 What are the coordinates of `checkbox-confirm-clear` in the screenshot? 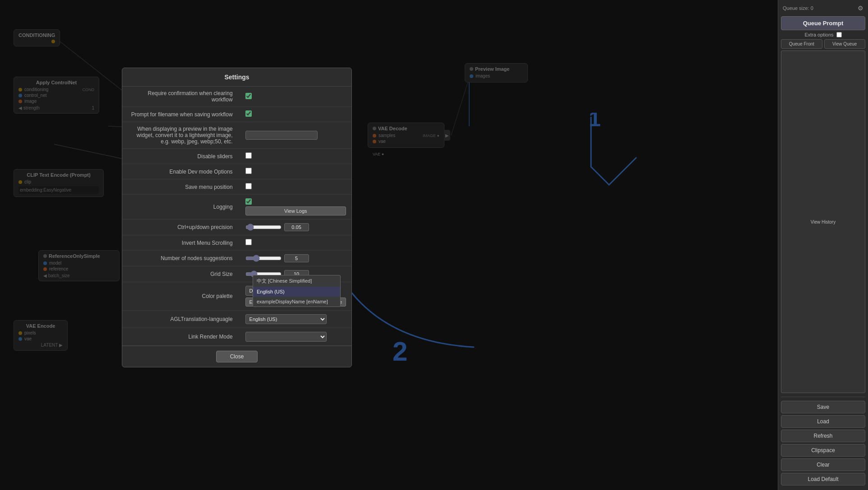 It's located at (249, 96).